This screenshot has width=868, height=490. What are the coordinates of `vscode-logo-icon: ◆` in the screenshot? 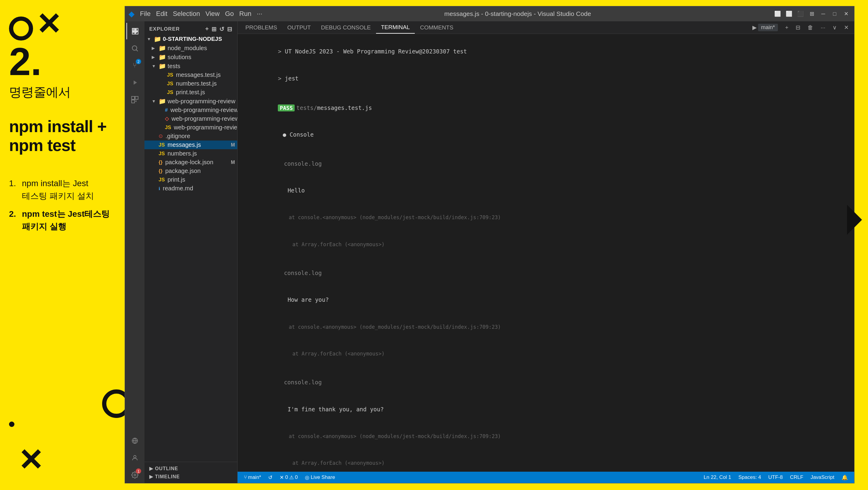 It's located at (131, 14).